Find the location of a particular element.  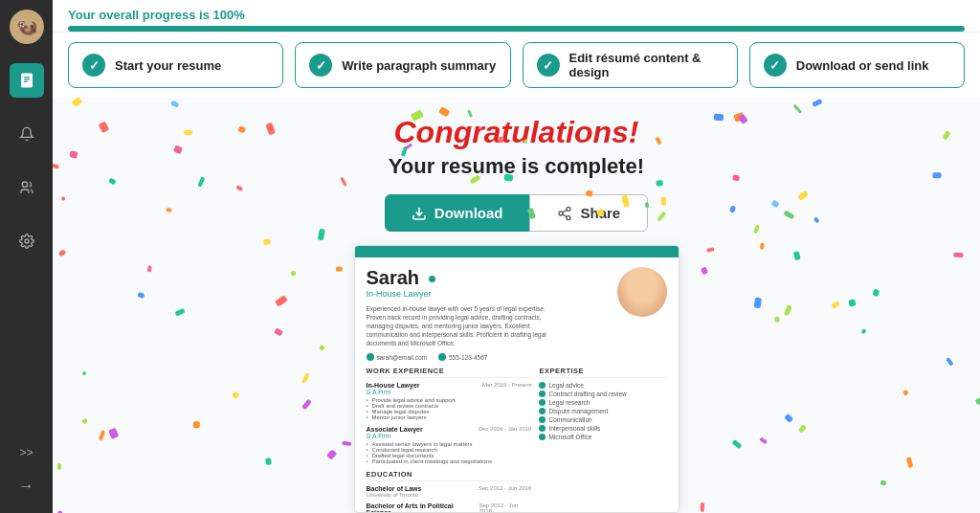

step-4: Download or send link is located at coordinates (858, 65).